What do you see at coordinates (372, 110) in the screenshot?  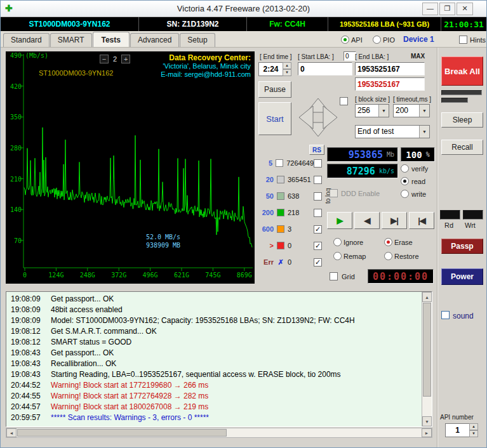 I see `block-size-select: 256 ▼` at bounding box center [372, 110].